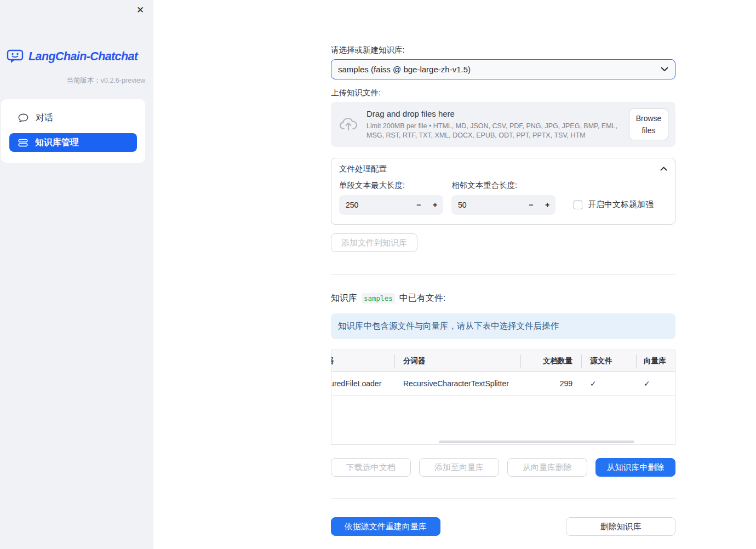  I want to click on close-sidebar-icon: ✕, so click(140, 10).